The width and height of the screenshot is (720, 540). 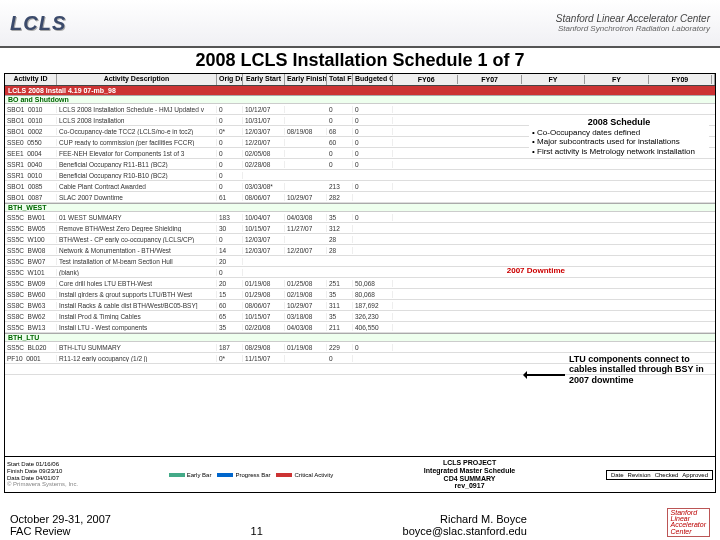 What do you see at coordinates (257, 531) in the screenshot?
I see `page-number: 11` at bounding box center [257, 531].